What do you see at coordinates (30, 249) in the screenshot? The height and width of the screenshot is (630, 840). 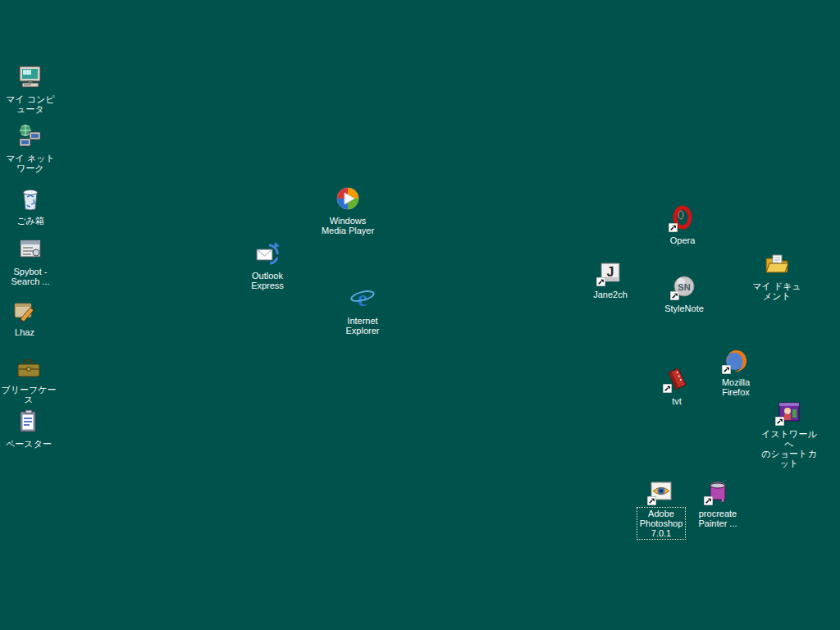 I see `spybot-icon` at bounding box center [30, 249].